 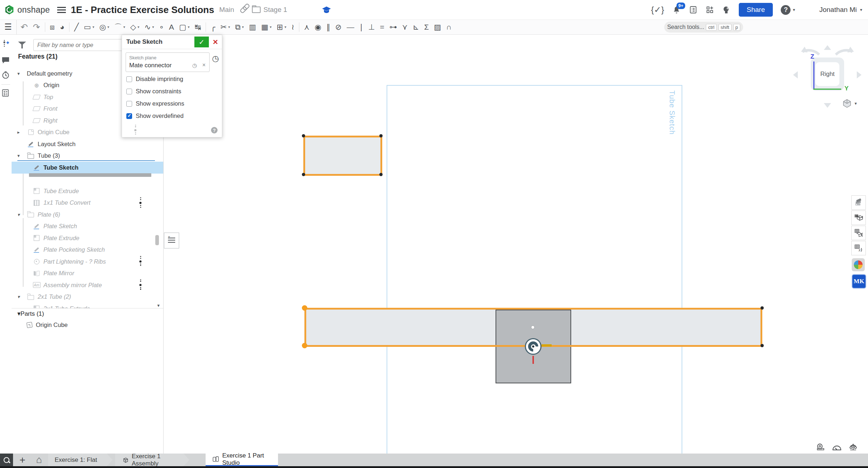 I want to click on checkbox-show-constraints: Show constraints, so click(x=154, y=91).